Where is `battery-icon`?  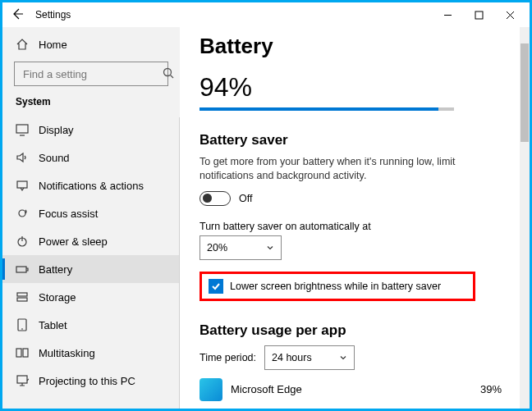
battery-icon is located at coordinates (22, 269).